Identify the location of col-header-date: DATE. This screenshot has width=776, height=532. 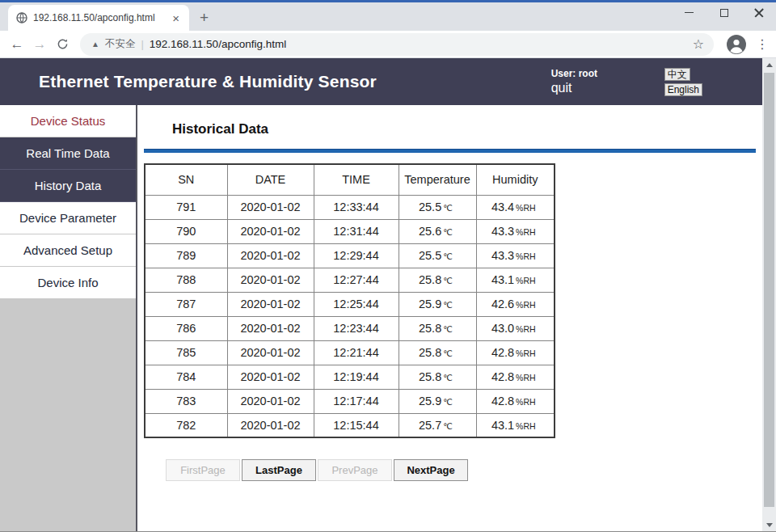
(270, 179).